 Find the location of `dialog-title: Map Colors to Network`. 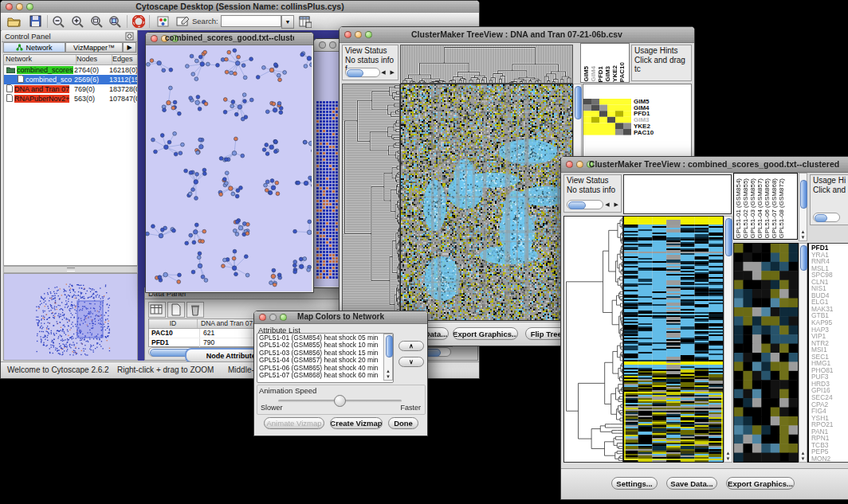

dialog-title: Map Colors to Network is located at coordinates (341, 317).